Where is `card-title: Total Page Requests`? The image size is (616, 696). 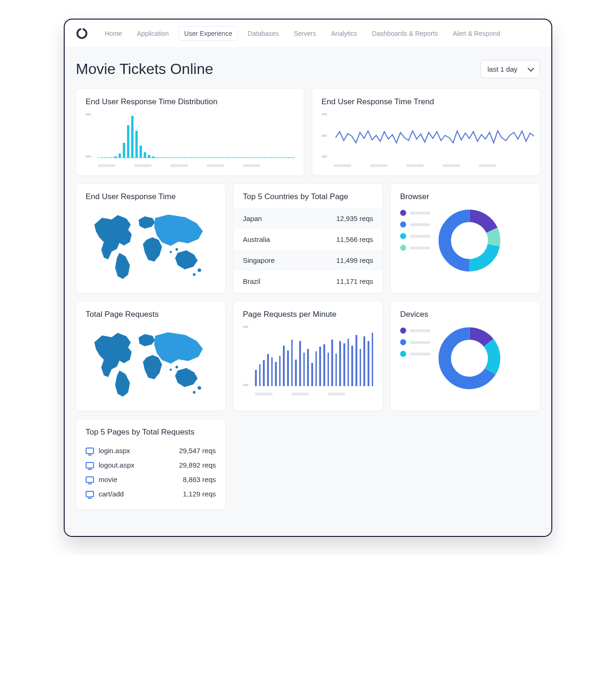
card-title: Total Page Requests is located at coordinates (151, 315).